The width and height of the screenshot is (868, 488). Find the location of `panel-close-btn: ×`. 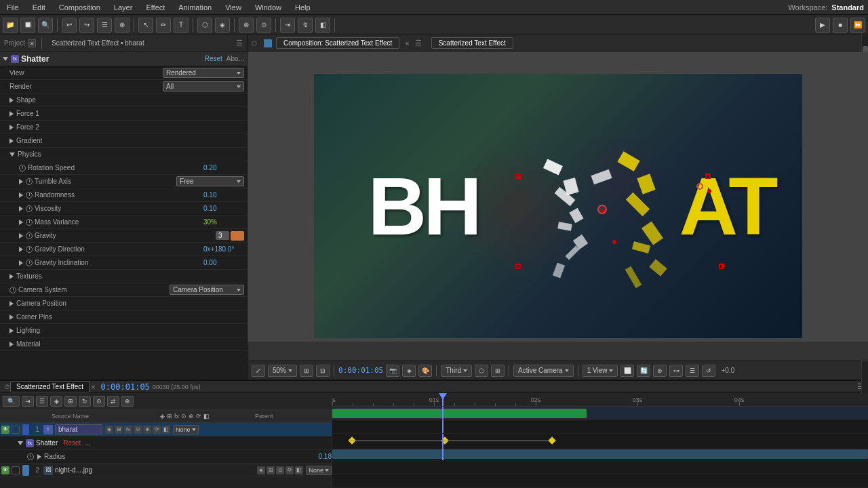

panel-close-btn: × is located at coordinates (32, 43).